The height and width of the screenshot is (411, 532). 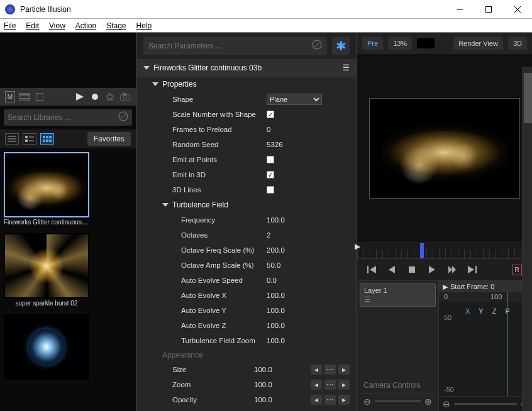 What do you see at coordinates (230, 46) in the screenshot?
I see `parameters-search-input` at bounding box center [230, 46].